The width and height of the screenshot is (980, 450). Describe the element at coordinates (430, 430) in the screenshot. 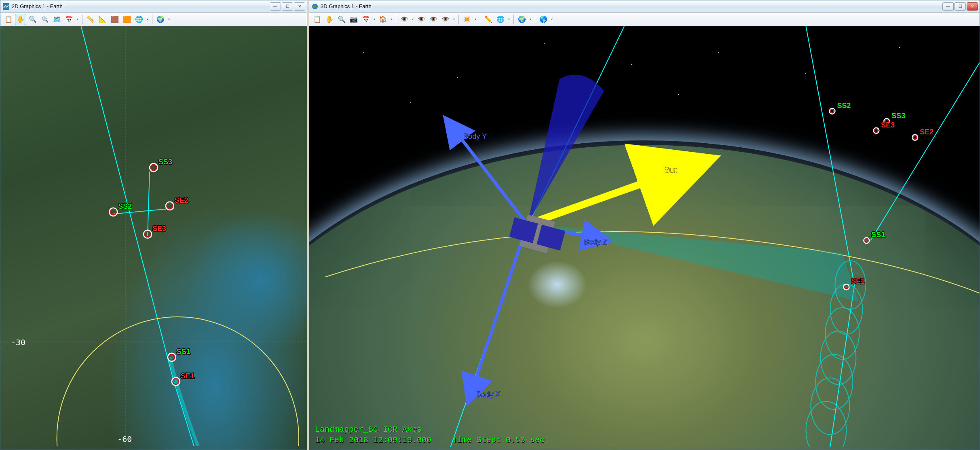

I see `hud-line1: Landmapper_BC ICR Axes` at that location.